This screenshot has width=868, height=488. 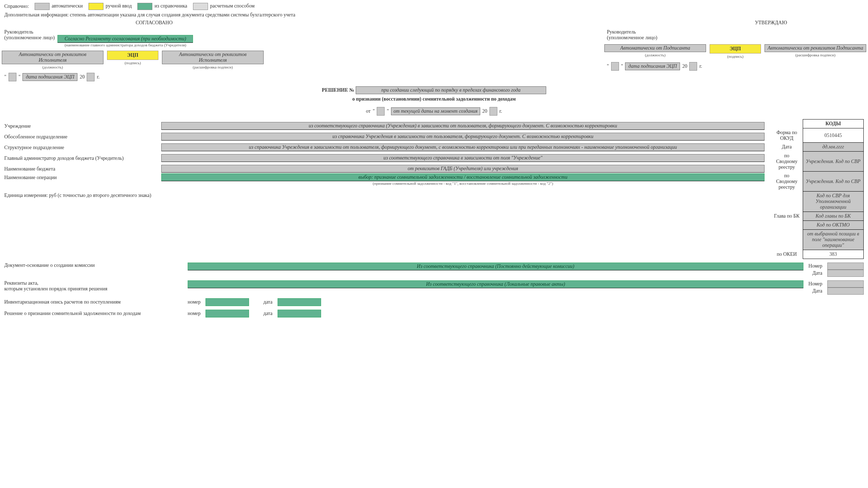 What do you see at coordinates (133, 51) in the screenshot?
I see `approval-left: СОГЛАСОВАНО Руководитель (уполномоченное…` at bounding box center [133, 51].